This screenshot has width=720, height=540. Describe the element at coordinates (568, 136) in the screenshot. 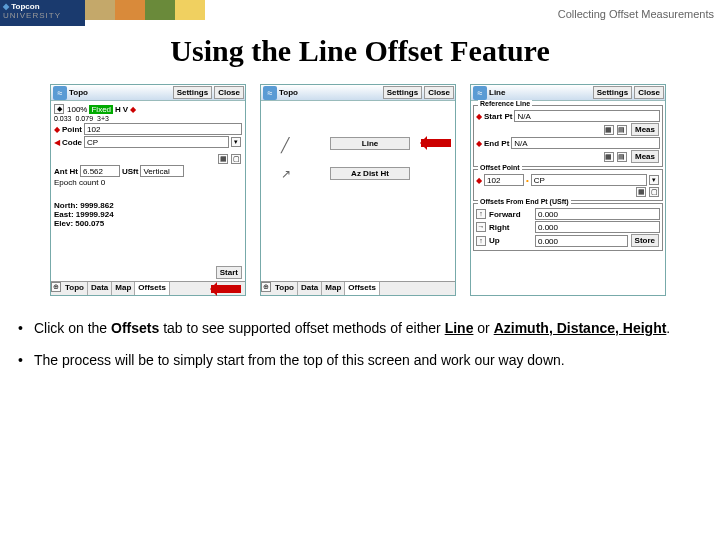

I see `reference-line-group: Reference Line ◆Start Pt N/A ▦ ▤ Meas ◆E…` at that location.